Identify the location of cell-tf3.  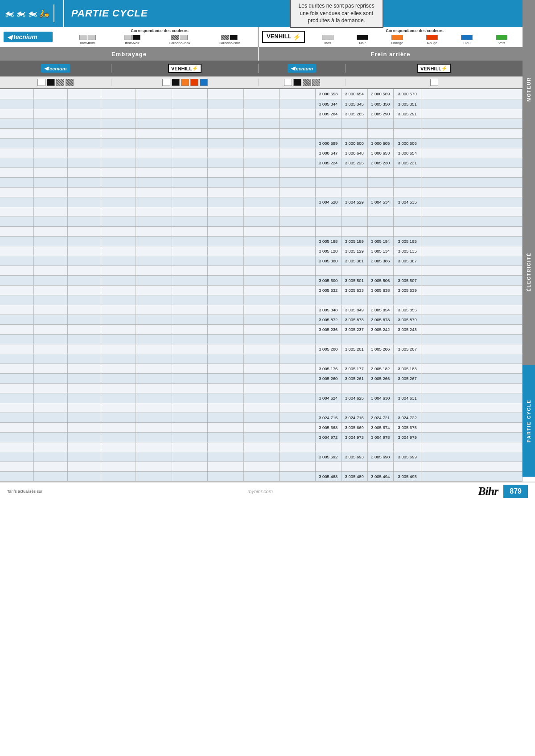
(381, 466).